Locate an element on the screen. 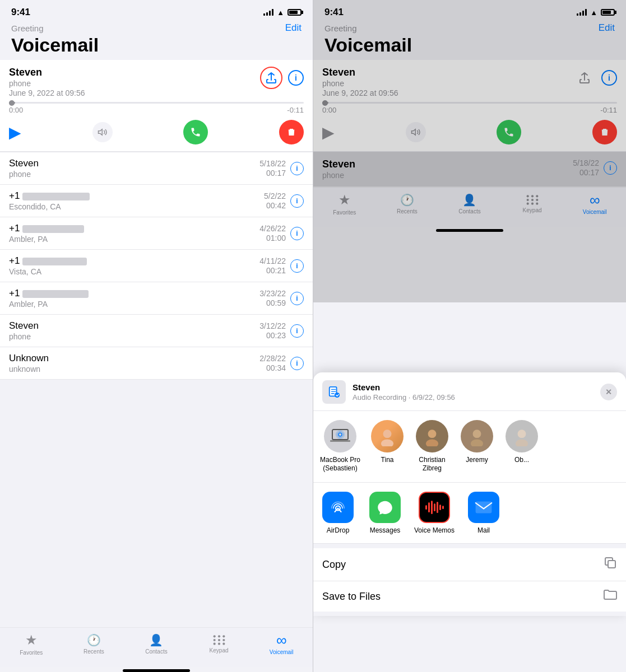 The image size is (626, 672). share-app-messages: Messages is located at coordinates (385, 513).